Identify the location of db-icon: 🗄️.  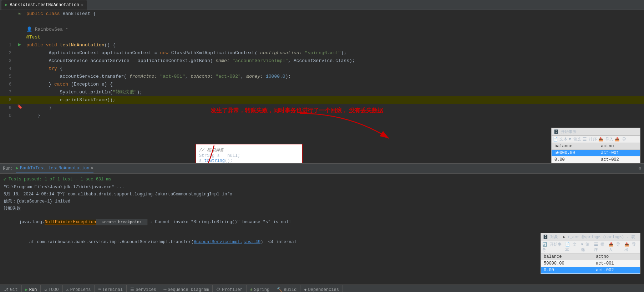
(556, 132).